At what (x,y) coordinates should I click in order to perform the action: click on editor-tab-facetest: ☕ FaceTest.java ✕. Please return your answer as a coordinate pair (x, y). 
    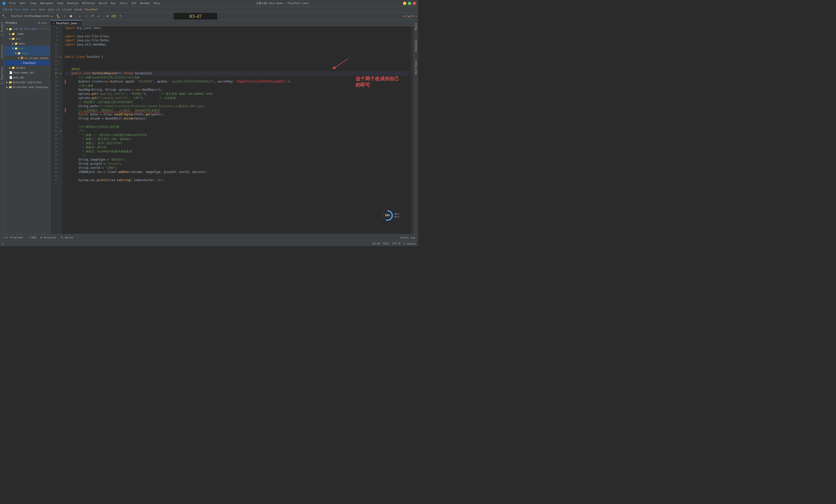
    Looking at the image, I should click on (66, 23).